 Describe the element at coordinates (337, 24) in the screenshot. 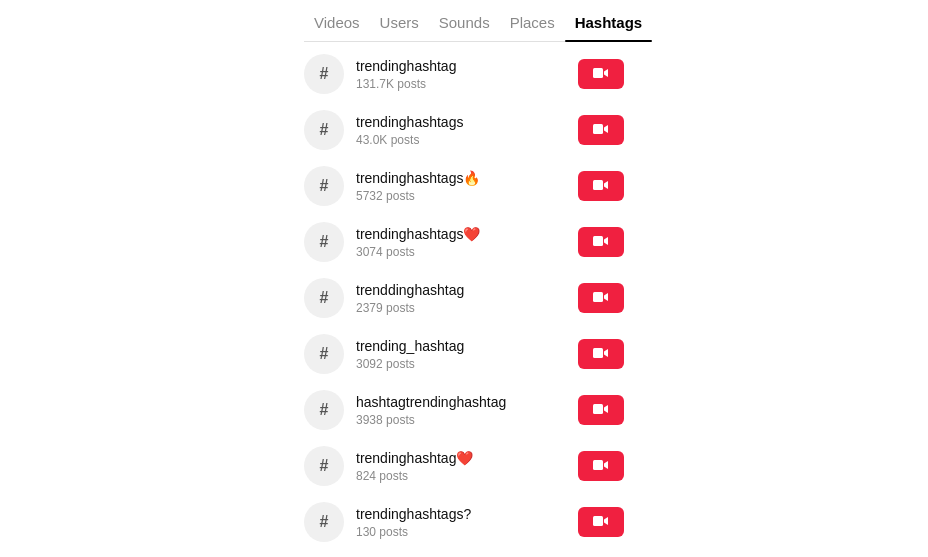

I see `tab-videos: Videos` at that location.